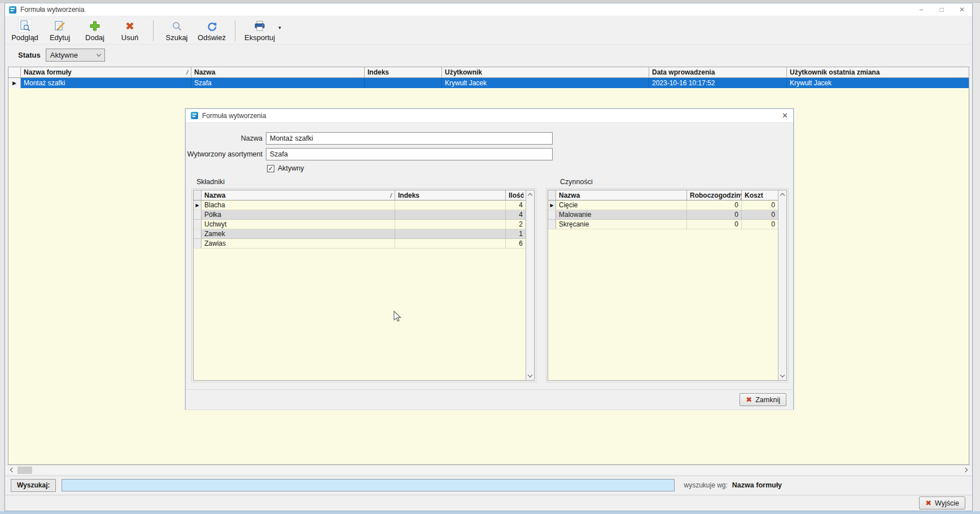  What do you see at coordinates (489, 55) in the screenshot?
I see `status-row: Status Aktywne` at bounding box center [489, 55].